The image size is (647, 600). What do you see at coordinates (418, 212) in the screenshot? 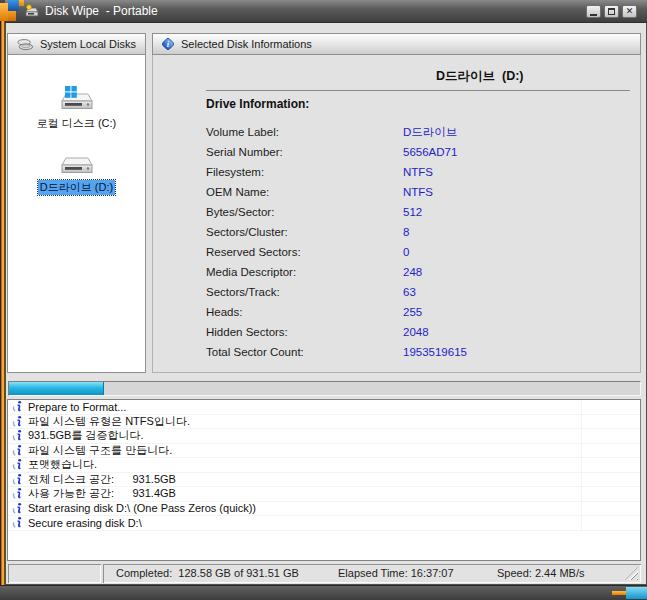
I see `field-row: Bytes/Sector:512` at bounding box center [418, 212].